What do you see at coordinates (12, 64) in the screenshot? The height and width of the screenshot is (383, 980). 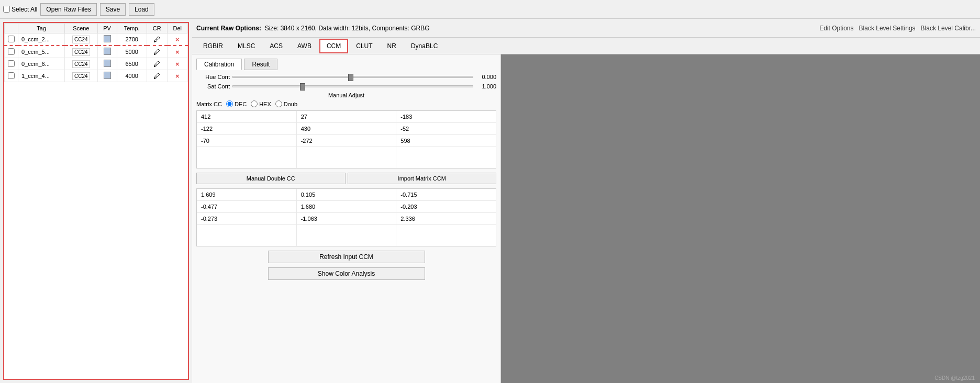 I see `row-2-checkbox` at bounding box center [12, 64].